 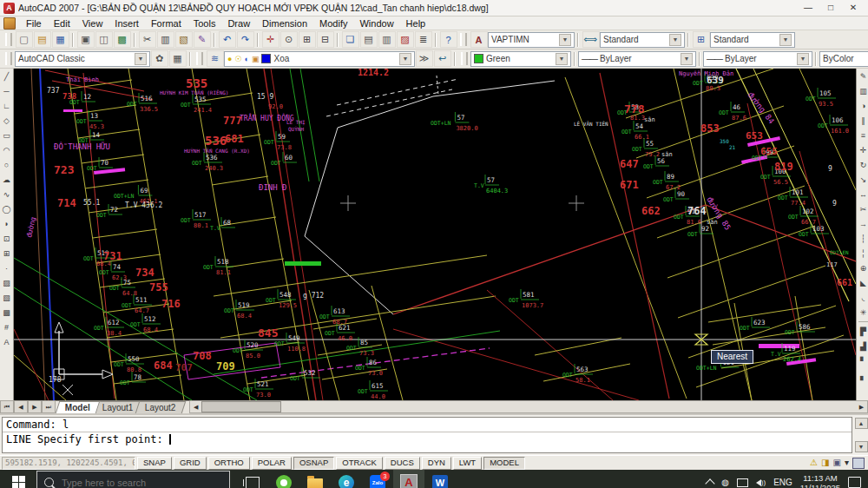 What do you see at coordinates (710, 483) in the screenshot?
I see `tray-expand-icon` at bounding box center [710, 483].